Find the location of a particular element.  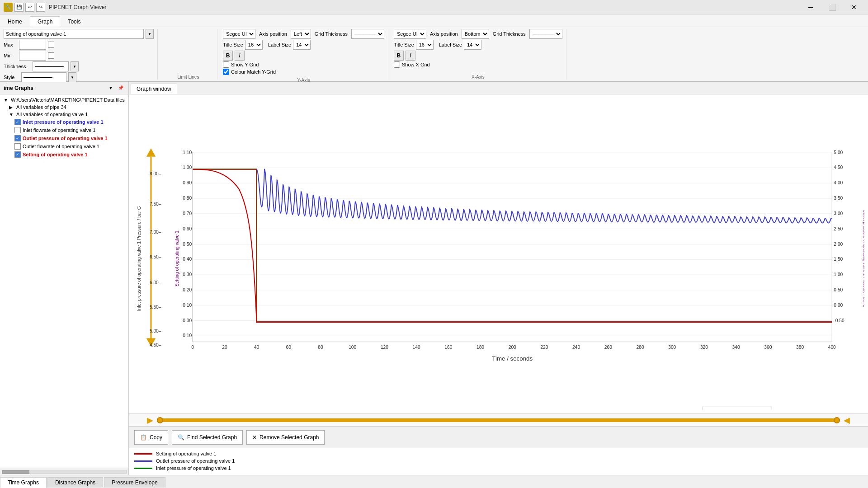

y-pos-select: Left is located at coordinates (301, 34).